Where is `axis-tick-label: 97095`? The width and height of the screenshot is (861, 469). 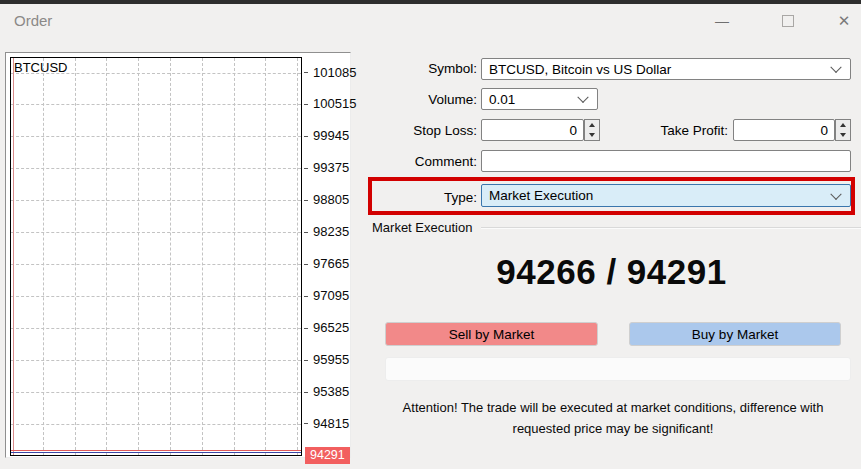
axis-tick-label: 97095 is located at coordinates (331, 296).